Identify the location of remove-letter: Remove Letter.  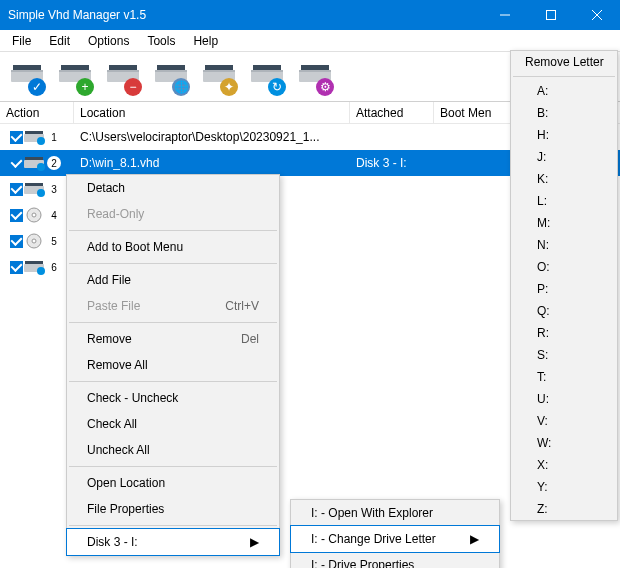
(564, 62).